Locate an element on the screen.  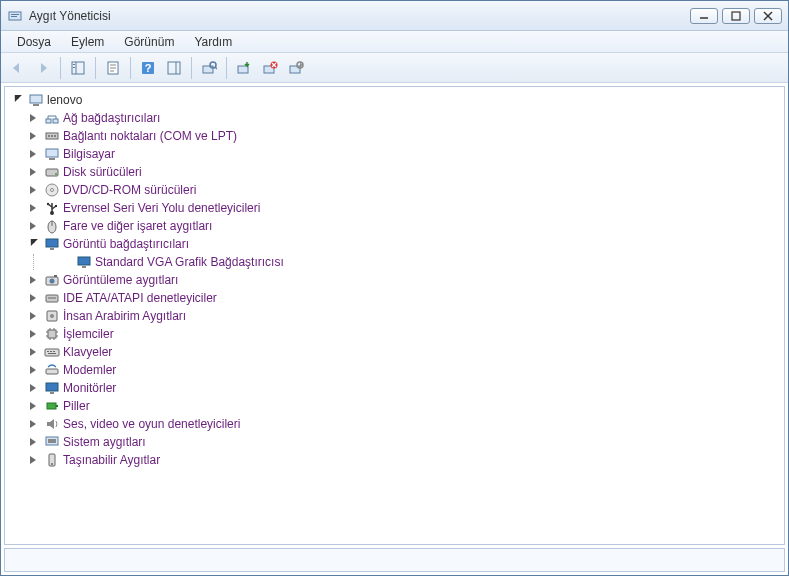
computer-icon is located at coordinates (52, 154).